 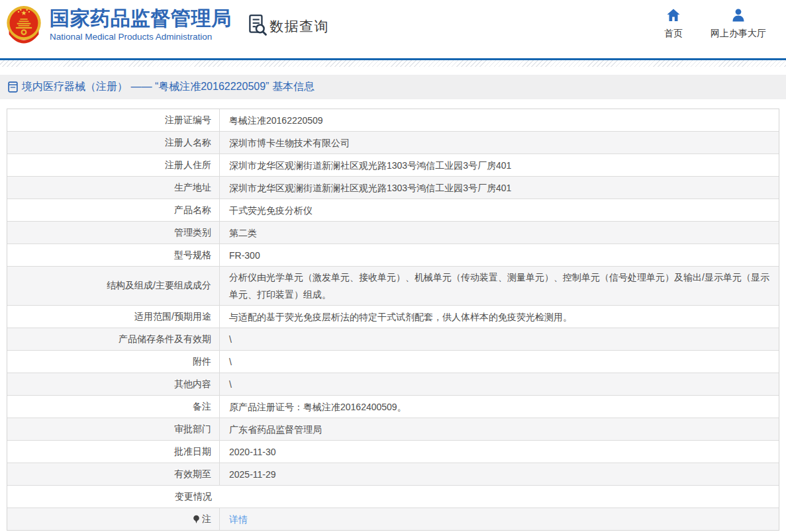 What do you see at coordinates (738, 15) in the screenshot?
I see `user-icon` at bounding box center [738, 15].